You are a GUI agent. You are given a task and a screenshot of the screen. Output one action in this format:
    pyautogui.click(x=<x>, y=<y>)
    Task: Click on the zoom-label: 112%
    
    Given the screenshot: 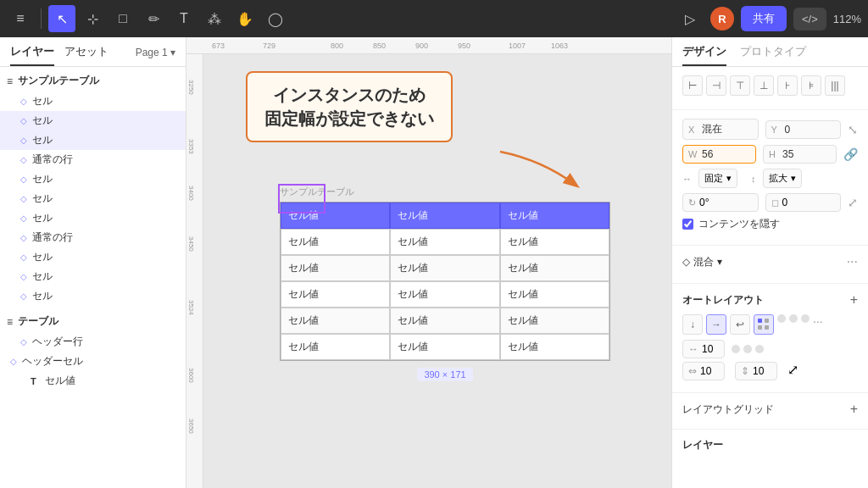 What is the action you would take?
    pyautogui.click(x=848, y=19)
    